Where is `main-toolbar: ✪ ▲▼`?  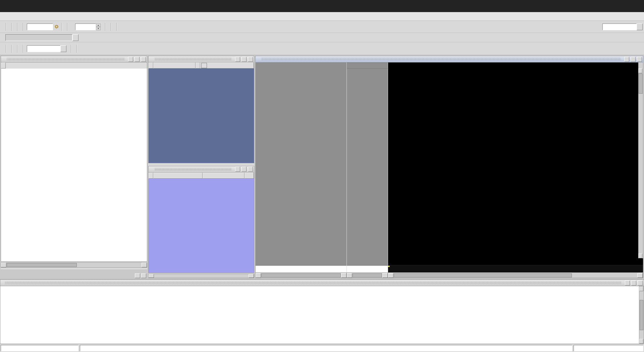
main-toolbar: ✪ ▲▼ is located at coordinates (322, 27).